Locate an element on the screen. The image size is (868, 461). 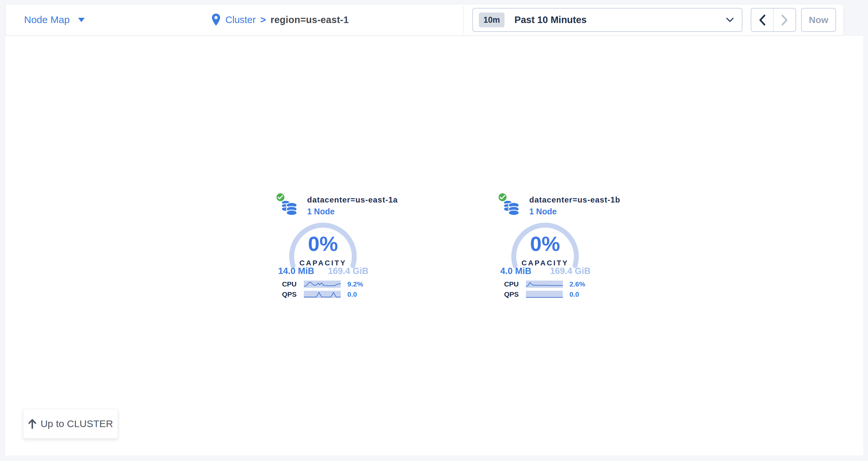
toolbar-divider is located at coordinates (464, 20).